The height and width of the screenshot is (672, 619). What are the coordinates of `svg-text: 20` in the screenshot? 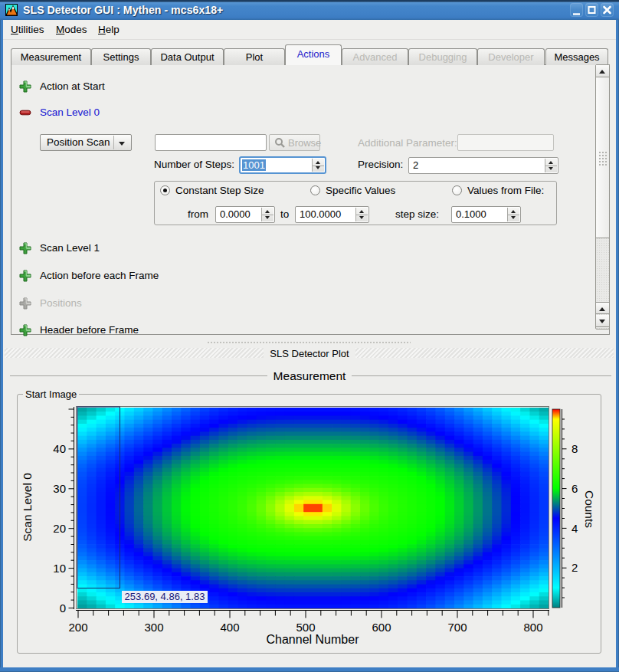 It's located at (60, 529).